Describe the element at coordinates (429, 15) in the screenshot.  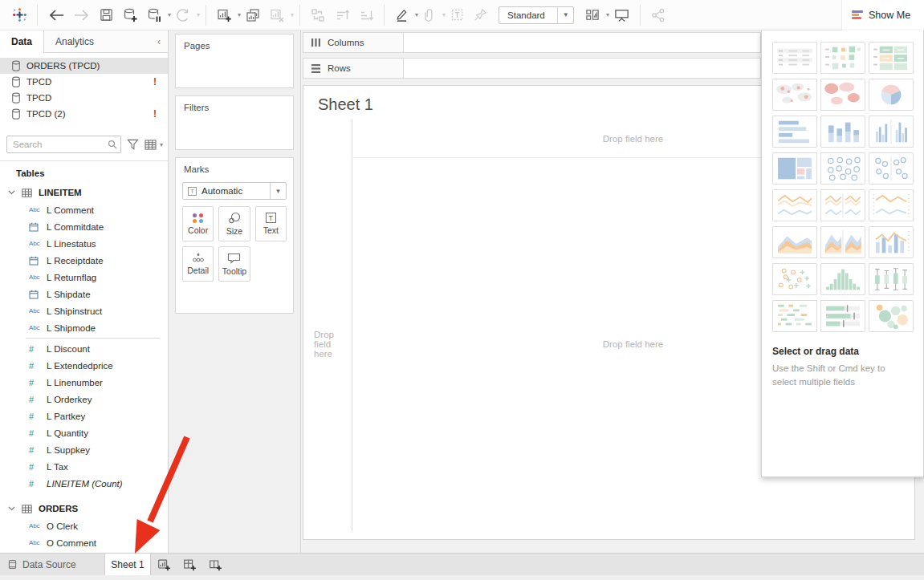
I see `group-members-button` at that location.